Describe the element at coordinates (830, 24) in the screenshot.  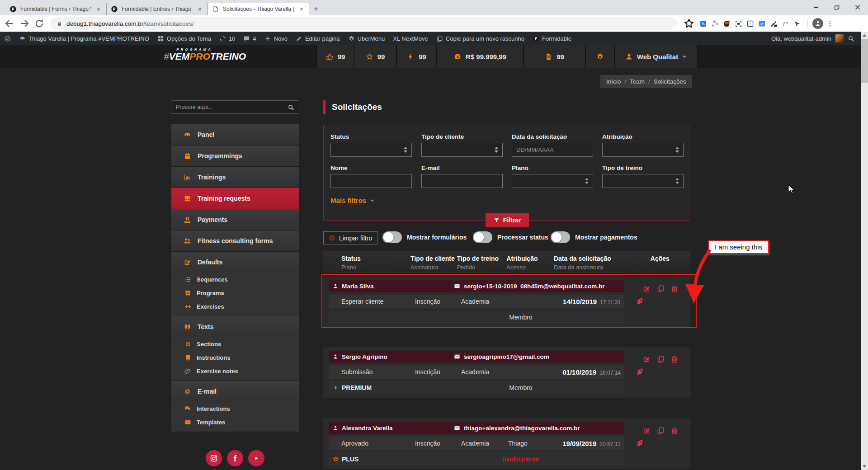
I see `browser-menu-icon: ⋮` at that location.